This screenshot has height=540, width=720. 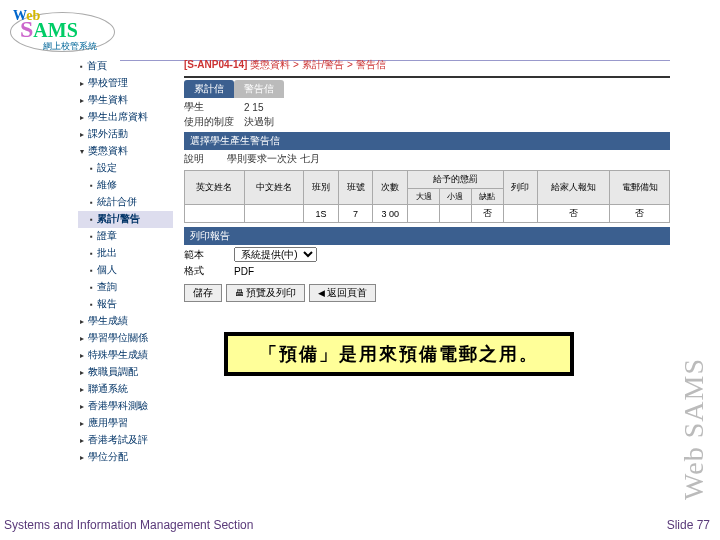 I want to click on student-table: 英文姓名中文姓名班別班號次數給予的懲罰列印給家人報知電郵備知 大過小過缺點 1S…, so click(x=427, y=196).